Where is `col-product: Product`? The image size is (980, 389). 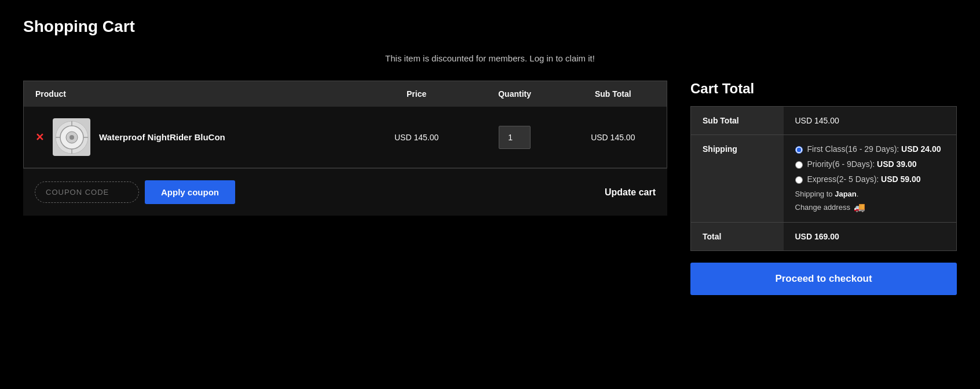 col-product: Product is located at coordinates (193, 94).